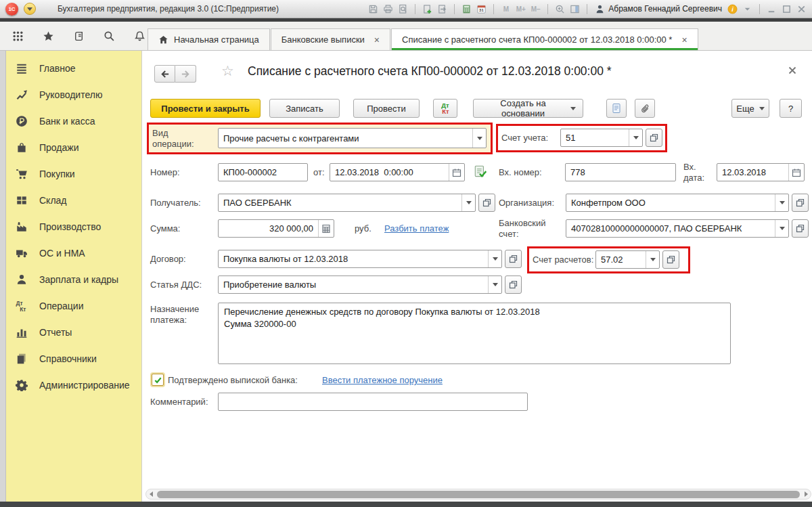 Image resolution: width=812 pixels, height=507 pixels. What do you see at coordinates (304, 108) in the screenshot?
I see `save-button: Записать` at bounding box center [304, 108].